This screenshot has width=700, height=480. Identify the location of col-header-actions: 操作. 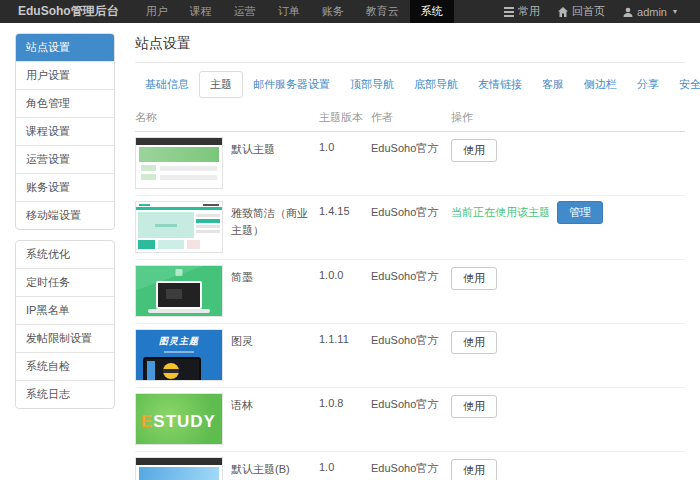
(568, 118).